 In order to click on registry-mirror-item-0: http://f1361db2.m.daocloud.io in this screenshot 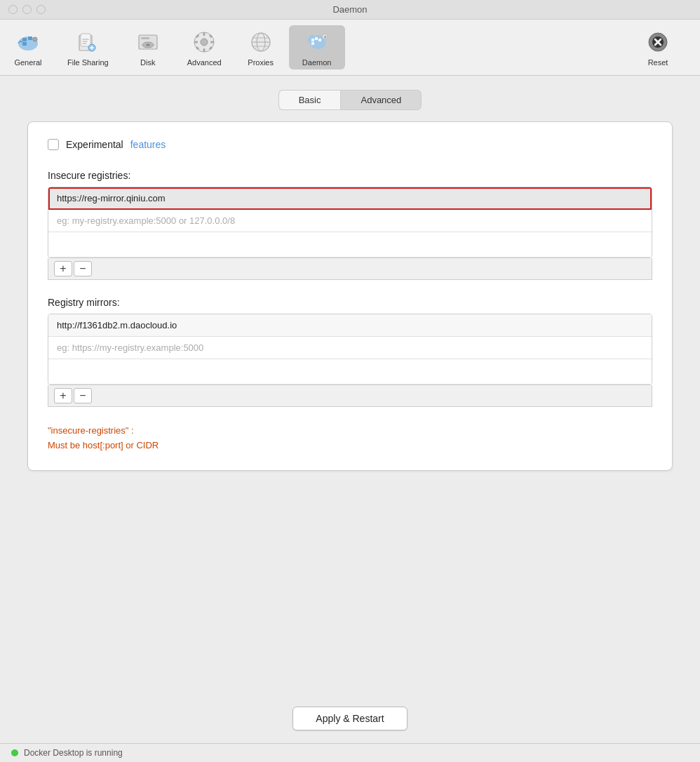, I will do `click(350, 326)`.